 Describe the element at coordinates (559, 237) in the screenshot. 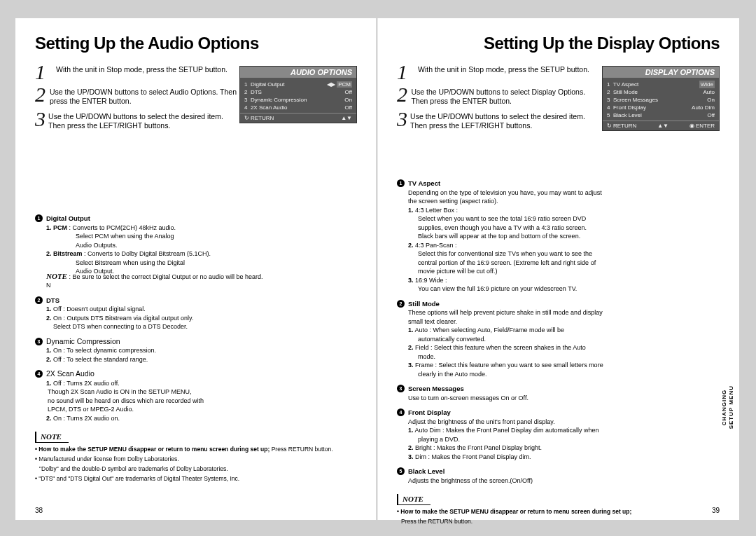

I see `detail-item: 1 TV Aspect Depending on the type of tel…` at that location.